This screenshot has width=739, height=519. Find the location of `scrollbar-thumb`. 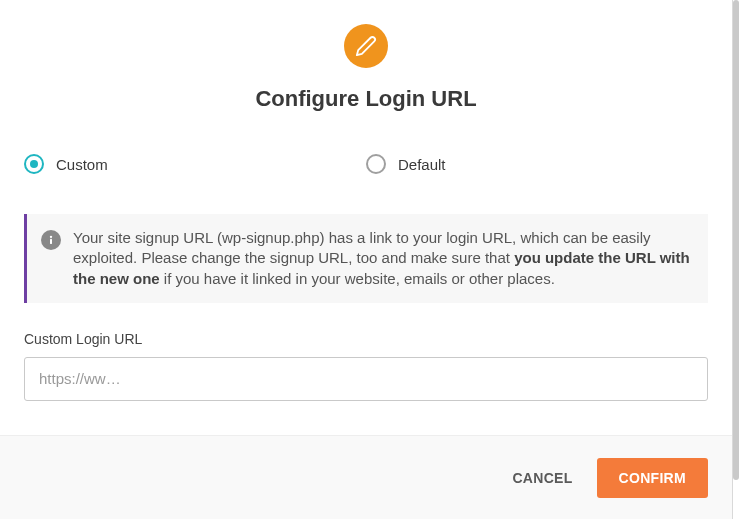

scrollbar-thumb is located at coordinates (736, 240).